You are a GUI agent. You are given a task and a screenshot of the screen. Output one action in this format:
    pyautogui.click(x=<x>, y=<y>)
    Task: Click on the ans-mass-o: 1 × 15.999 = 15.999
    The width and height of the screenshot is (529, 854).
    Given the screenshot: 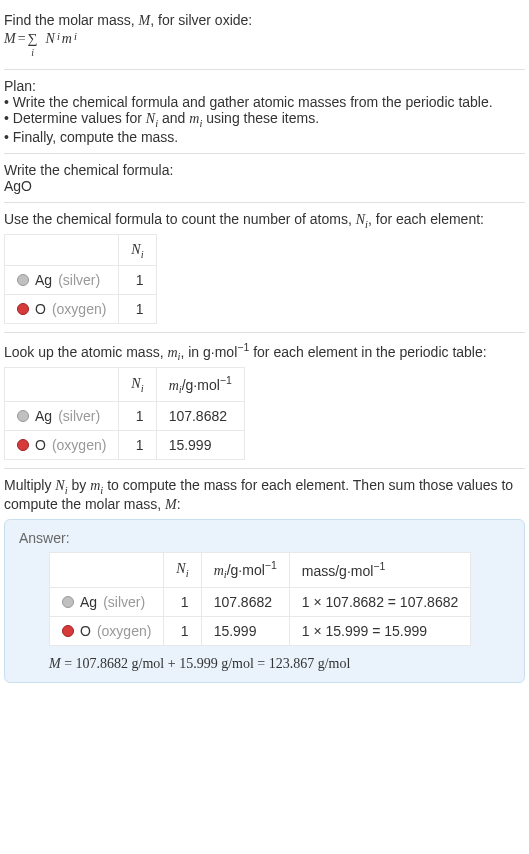 What is the action you would take?
    pyautogui.click(x=380, y=630)
    